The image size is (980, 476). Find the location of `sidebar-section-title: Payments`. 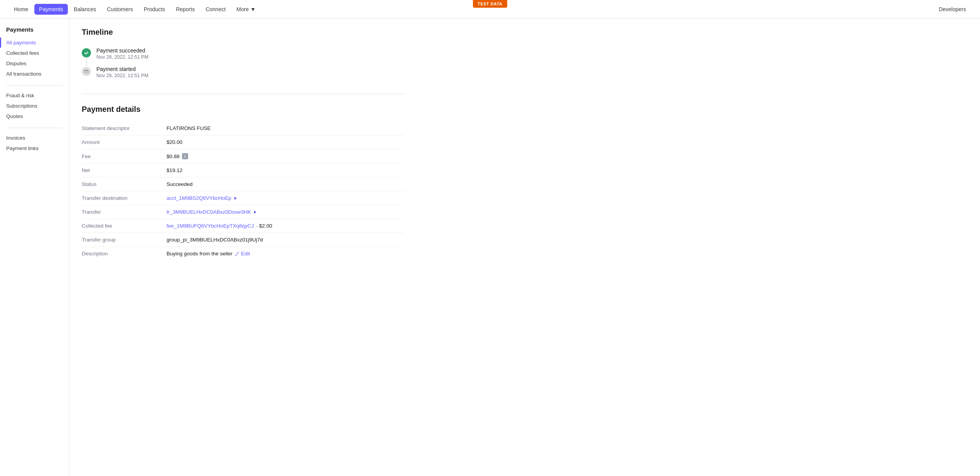

sidebar-section-title: Payments is located at coordinates (35, 32).